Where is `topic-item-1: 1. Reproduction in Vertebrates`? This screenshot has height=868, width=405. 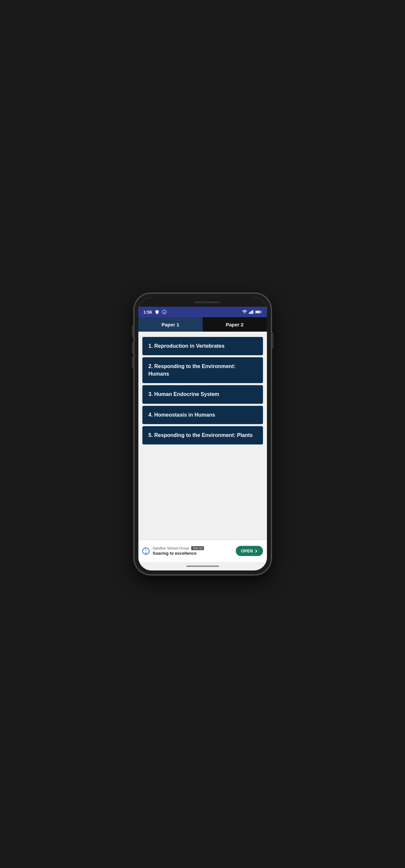 topic-item-1: 1. Reproduction in Vertebrates is located at coordinates (203, 346).